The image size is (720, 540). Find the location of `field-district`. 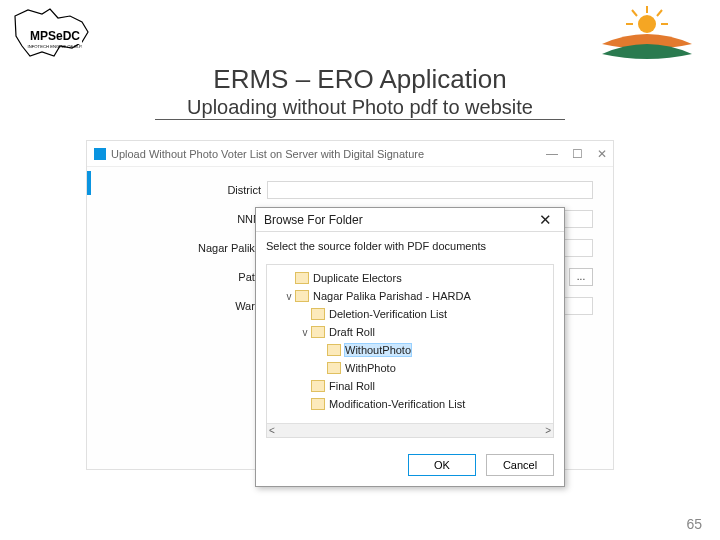

field-district is located at coordinates (430, 190).